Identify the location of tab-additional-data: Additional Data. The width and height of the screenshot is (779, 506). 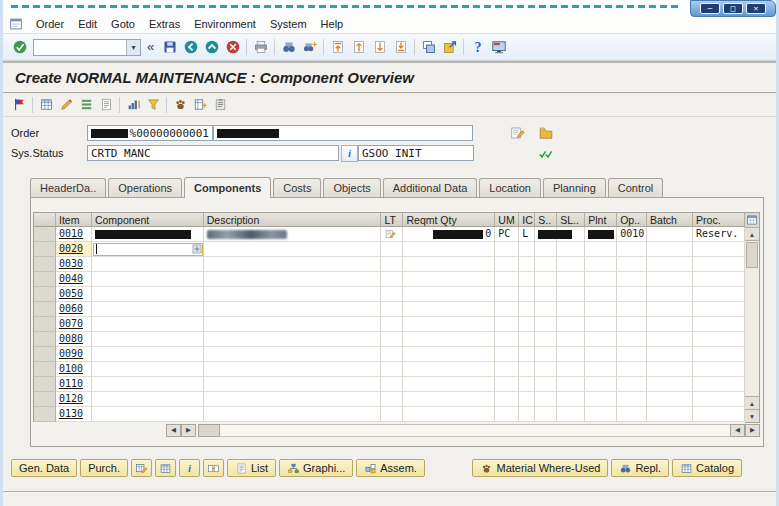
(430, 188).